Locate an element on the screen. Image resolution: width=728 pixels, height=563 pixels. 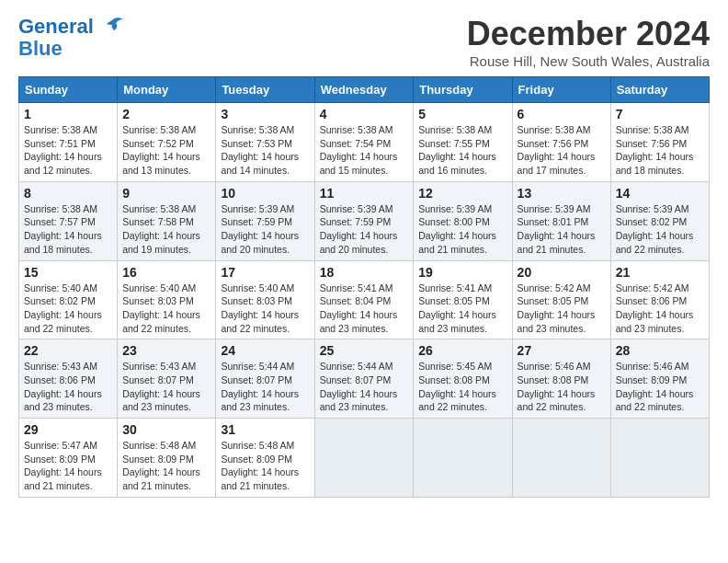
calendar-cell: 27 Sunrise: 5:46 AM Sunset: 8:08 PM Dayl… is located at coordinates (561, 379).